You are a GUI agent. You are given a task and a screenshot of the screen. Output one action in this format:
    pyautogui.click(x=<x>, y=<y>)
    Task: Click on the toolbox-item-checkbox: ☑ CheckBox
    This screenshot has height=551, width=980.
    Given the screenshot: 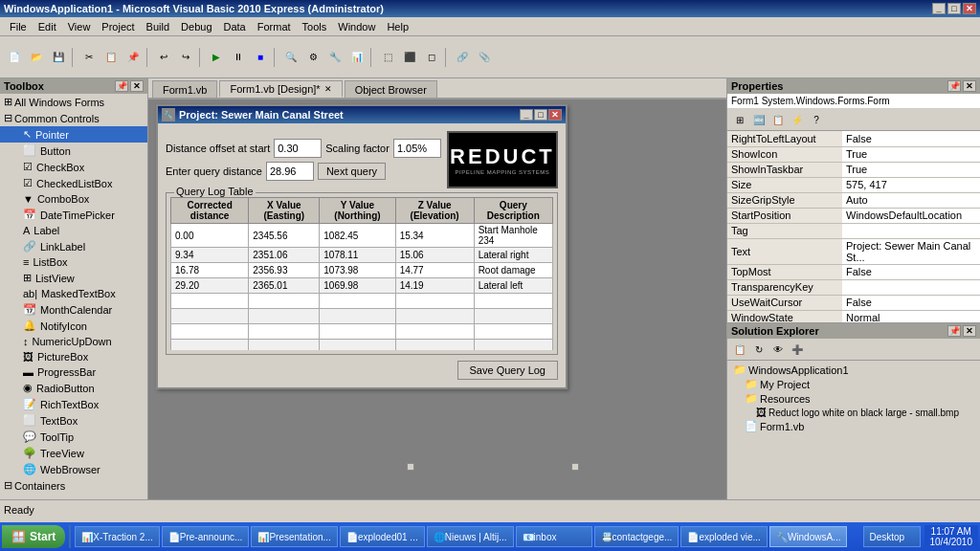 What is the action you would take?
    pyautogui.click(x=74, y=166)
    